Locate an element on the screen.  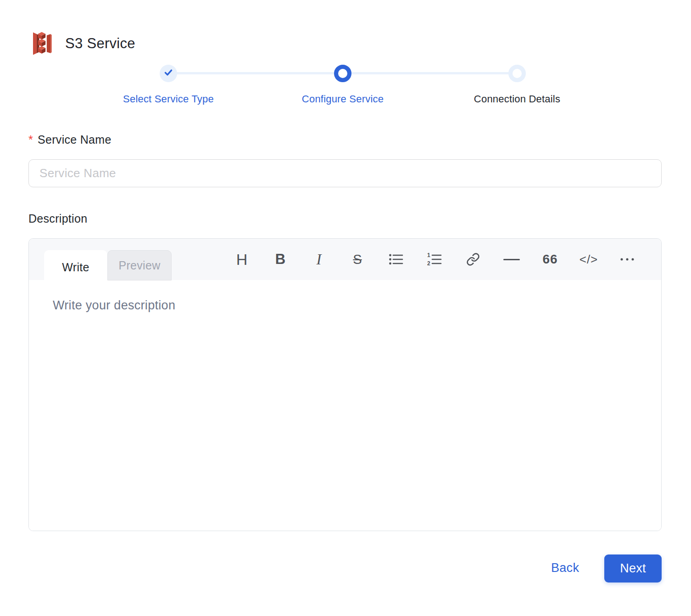
step-completed-dot is located at coordinates (168, 73).